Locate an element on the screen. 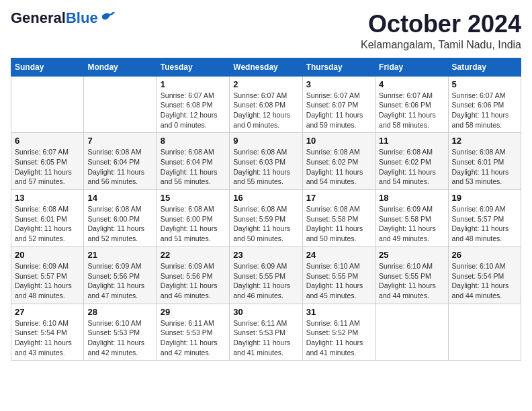  weekday-header-sunday: Sunday is located at coordinates (48, 67).